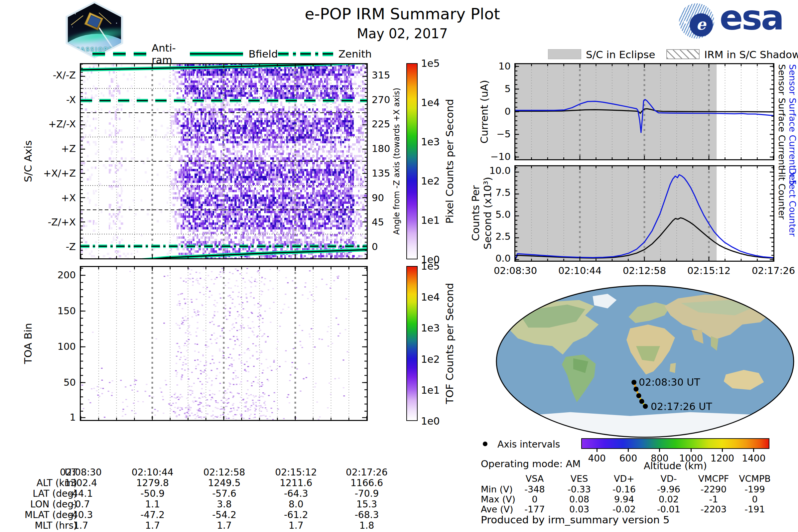 The image size is (798, 532). What do you see at coordinates (751, 54) in the screenshot?
I see `shadow-legend-label: IRM in S/C Shadow` at bounding box center [751, 54].